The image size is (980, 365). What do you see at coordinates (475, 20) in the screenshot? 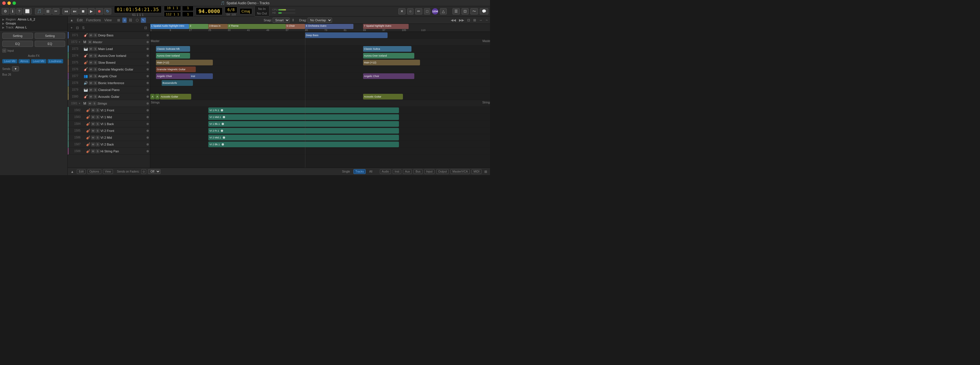
I see `zoom-full-btn: ⊞` at bounding box center [475, 20].